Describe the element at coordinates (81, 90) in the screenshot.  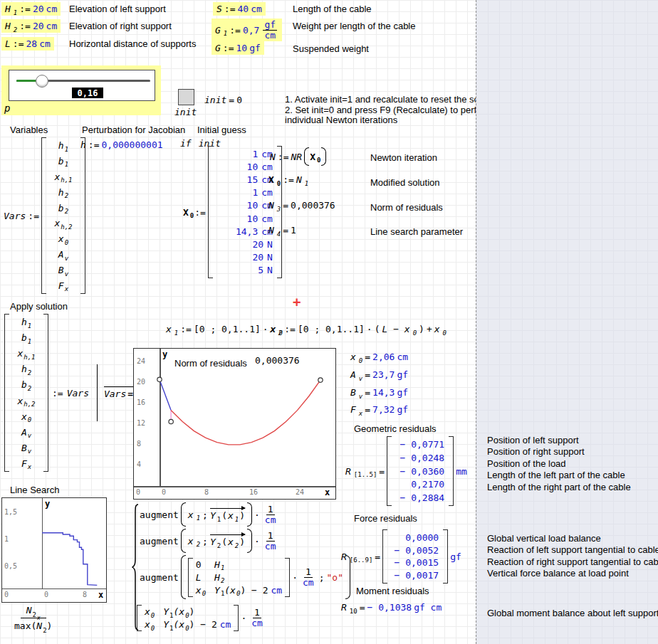
I see `slider-region: 0,16 p` at that location.